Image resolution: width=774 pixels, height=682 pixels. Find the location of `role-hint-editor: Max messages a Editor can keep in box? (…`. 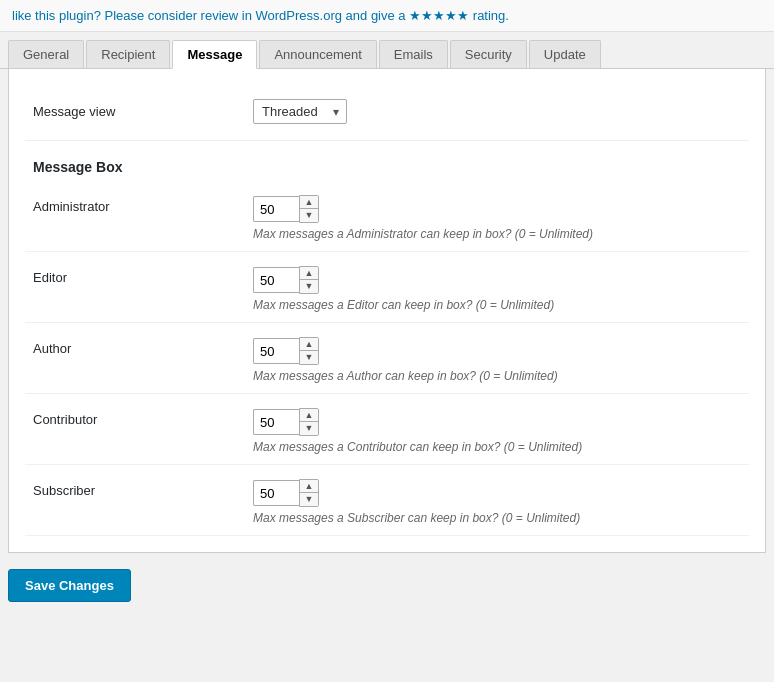

role-hint-editor: Max messages a Editor can keep in box? (… is located at coordinates (404, 305).